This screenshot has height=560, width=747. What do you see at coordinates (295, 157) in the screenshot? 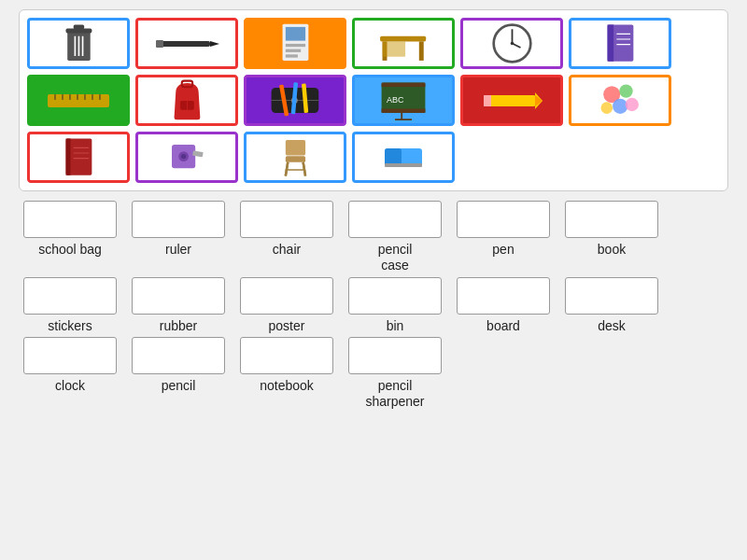
I see `chair-icon` at bounding box center [295, 157].